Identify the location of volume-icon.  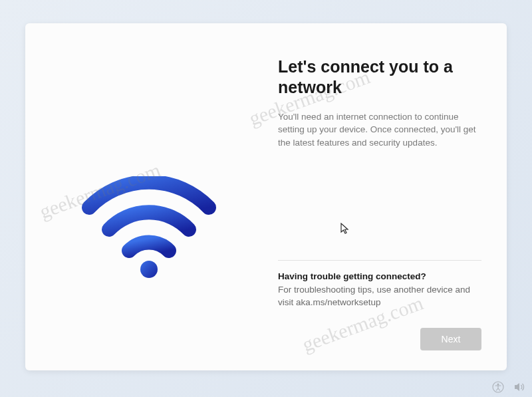
(519, 387).